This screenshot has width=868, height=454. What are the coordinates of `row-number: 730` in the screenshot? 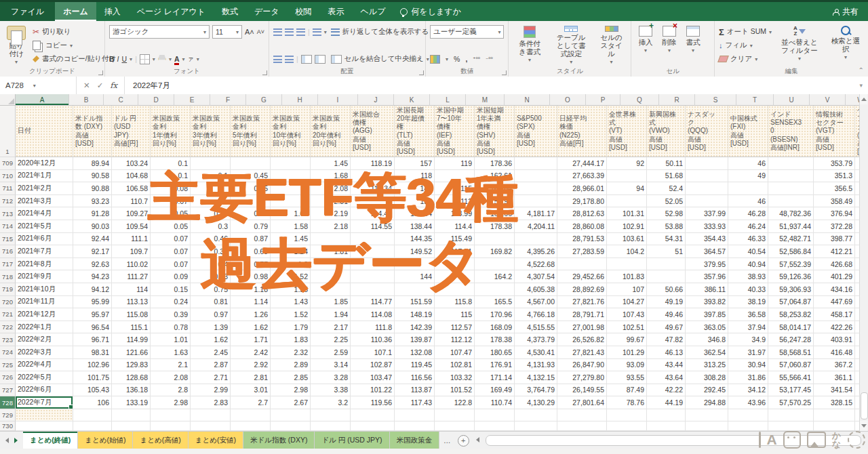 It's located at (8, 426).